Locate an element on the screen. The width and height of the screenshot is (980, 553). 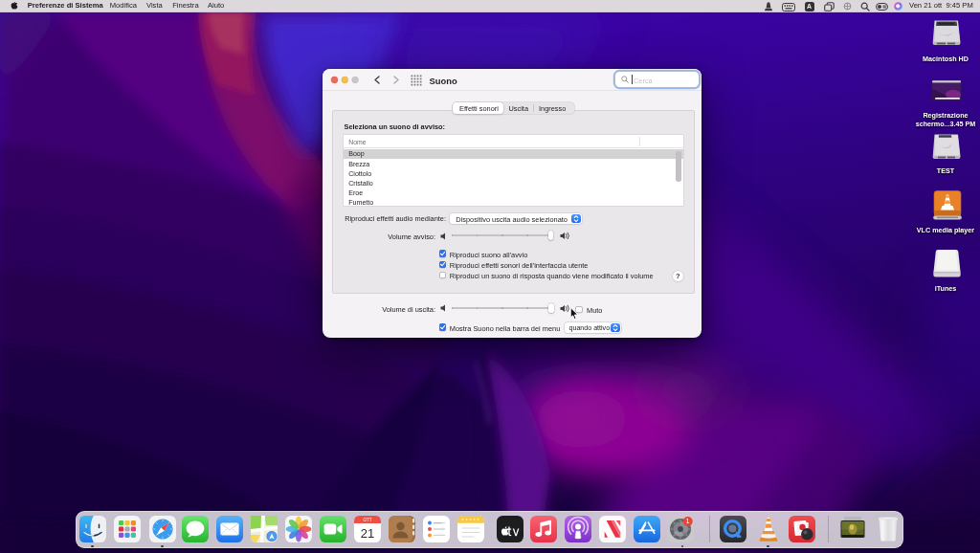
svg-text: 1 is located at coordinates (688, 520).